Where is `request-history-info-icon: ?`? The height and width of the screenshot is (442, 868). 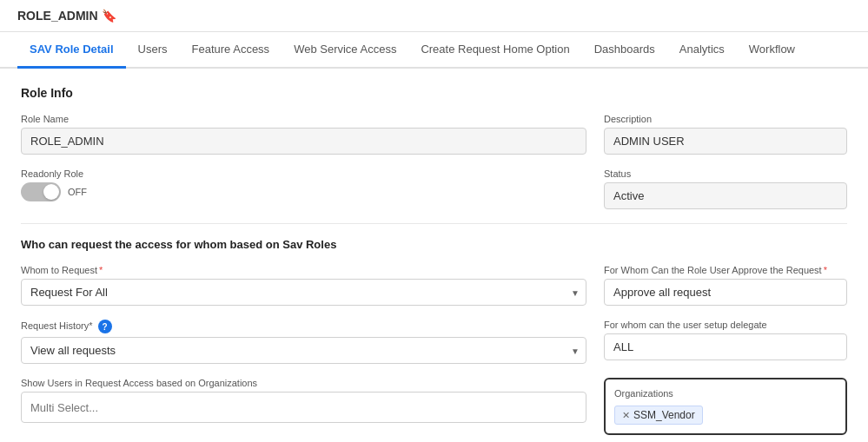 request-history-info-icon: ? is located at coordinates (105, 327).